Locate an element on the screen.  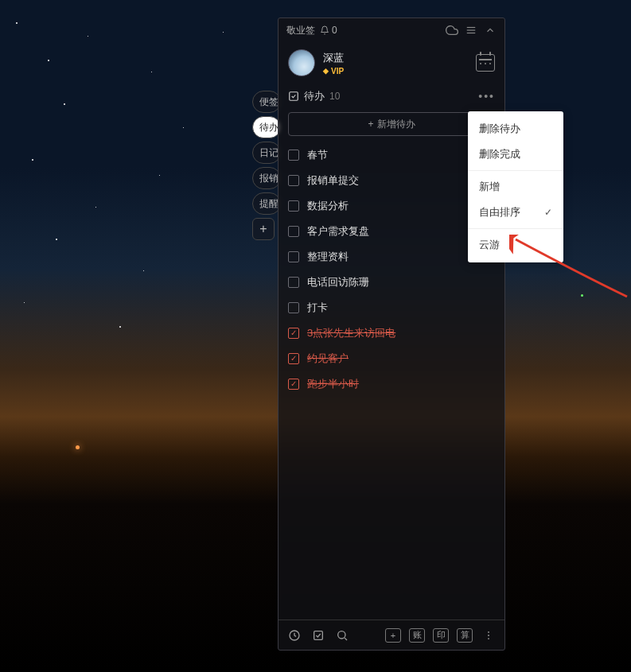
clock-icon is located at coordinates (294, 635).